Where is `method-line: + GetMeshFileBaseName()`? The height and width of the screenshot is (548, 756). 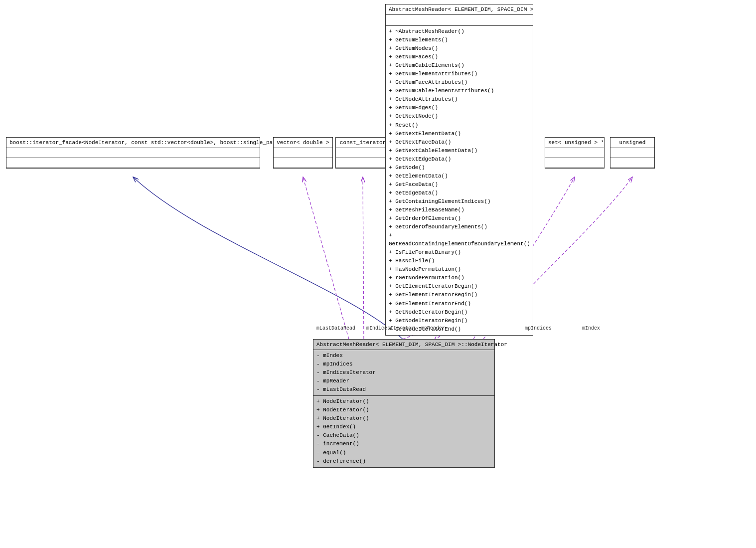
method-line: + GetMeshFileBaseName() is located at coordinates (459, 210).